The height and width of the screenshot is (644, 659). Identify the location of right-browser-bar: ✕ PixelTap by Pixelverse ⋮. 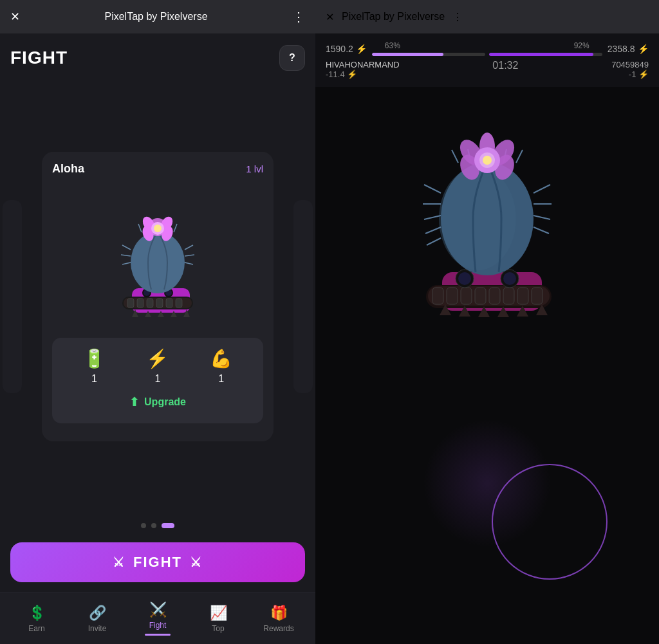
(487, 17).